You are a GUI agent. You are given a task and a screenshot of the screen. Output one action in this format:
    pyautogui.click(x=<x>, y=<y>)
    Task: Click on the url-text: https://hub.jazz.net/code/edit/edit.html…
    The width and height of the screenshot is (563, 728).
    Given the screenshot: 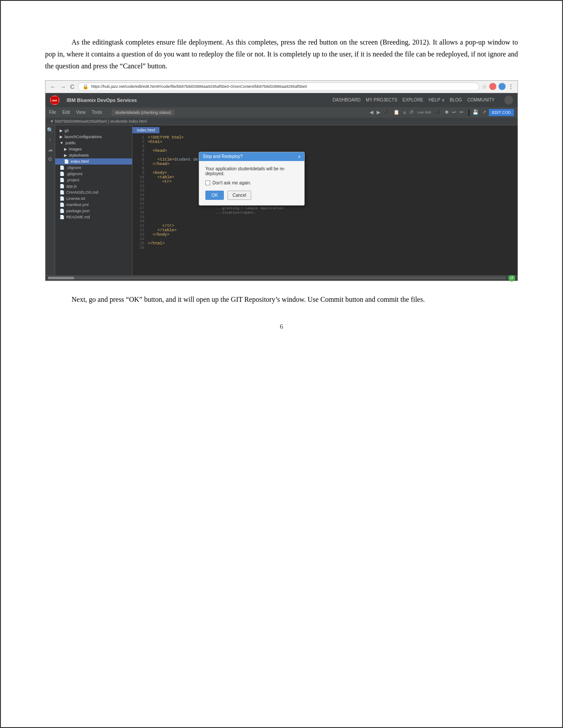 What is the action you would take?
    pyautogui.click(x=199, y=86)
    